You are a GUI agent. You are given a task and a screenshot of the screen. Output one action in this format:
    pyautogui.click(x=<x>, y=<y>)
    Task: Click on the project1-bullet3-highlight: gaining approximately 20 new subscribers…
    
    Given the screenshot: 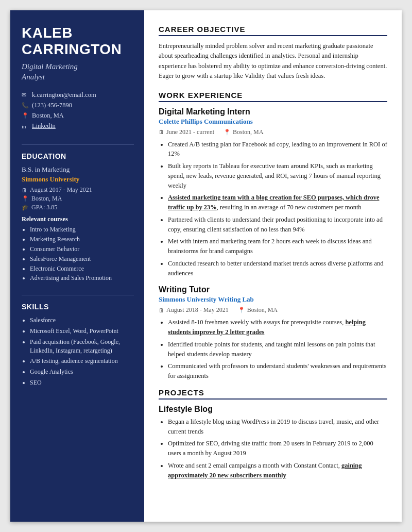 What is the action you would take?
    pyautogui.click(x=265, y=470)
    